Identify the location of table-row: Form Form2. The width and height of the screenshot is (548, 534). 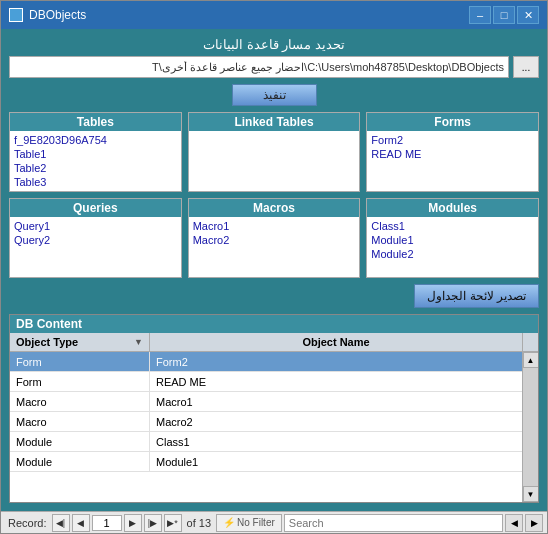
(266, 362).